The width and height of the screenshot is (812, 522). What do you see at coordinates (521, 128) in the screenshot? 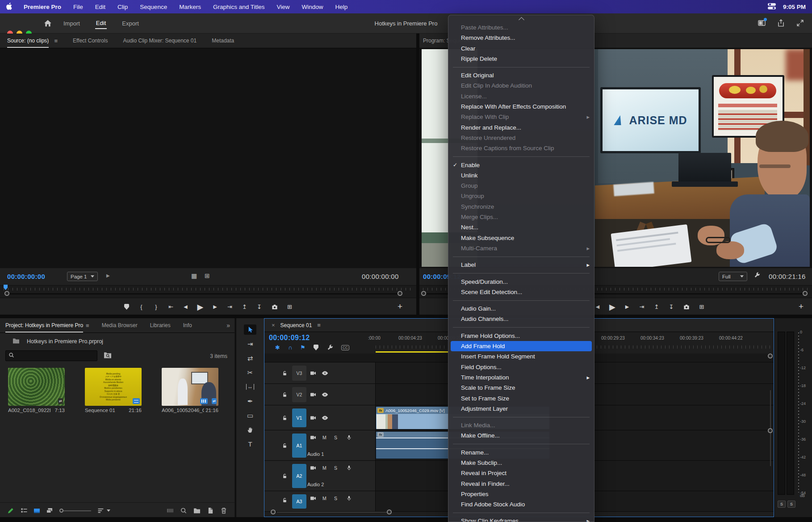
I see `menu-item-render-and-replace: Render and Replace...` at bounding box center [521, 128].